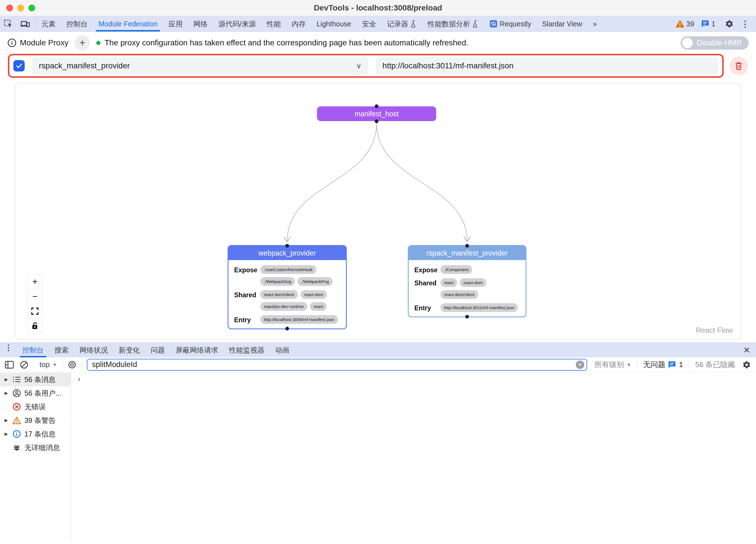 Image resolution: width=756 pixels, height=544 pixels. What do you see at coordinates (35, 448) in the screenshot?
I see `sidebar-item-verbose: 无详细消息` at bounding box center [35, 448].